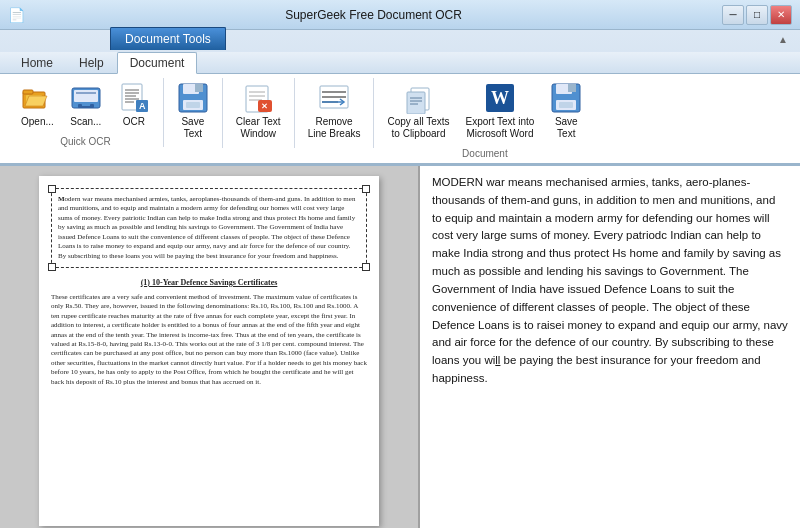  What do you see at coordinates (500, 111) in the screenshot?
I see `export-word-button: W Export Text intoMicrosoft Word` at bounding box center [500, 111].